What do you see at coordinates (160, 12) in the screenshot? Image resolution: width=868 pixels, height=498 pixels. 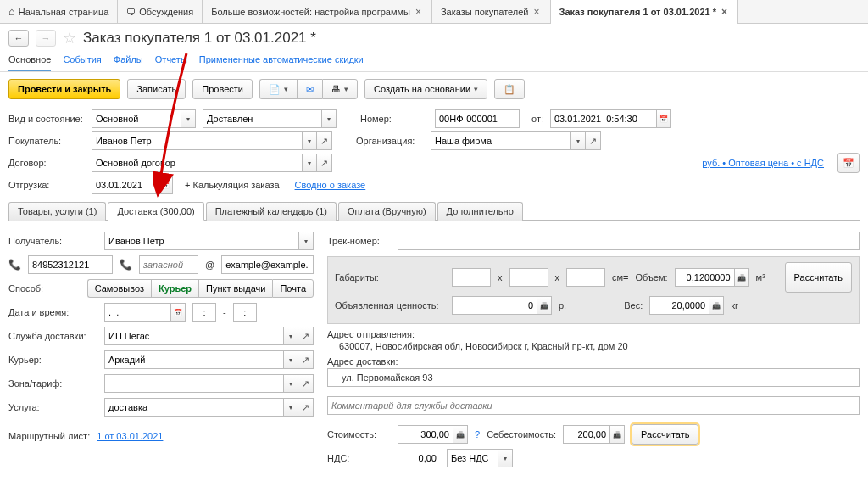 I see `tab-discuss: 🗨Обсуждения` at bounding box center [160, 12].